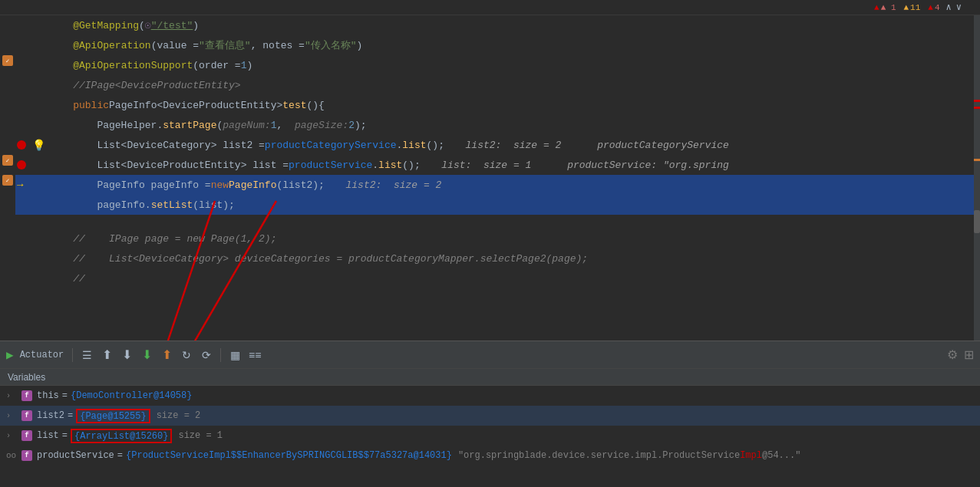  I want to click on toolbar-rotate-btn: ⟳, so click(206, 355).